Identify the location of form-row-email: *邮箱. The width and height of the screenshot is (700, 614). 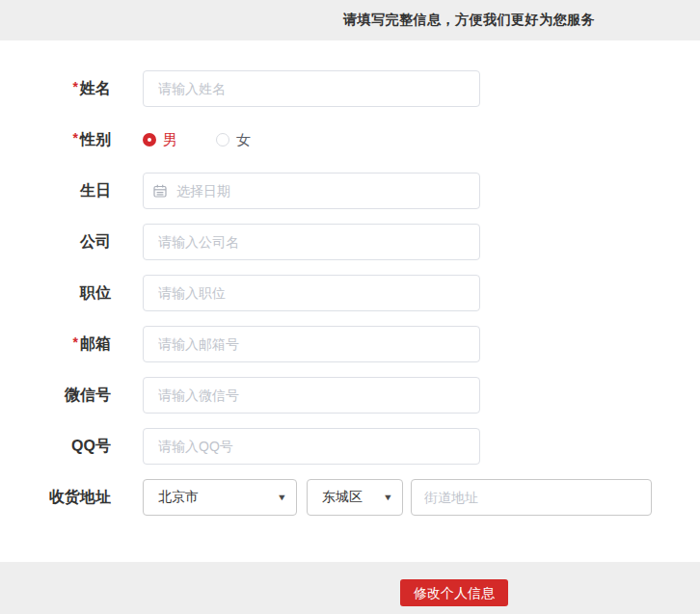
(350, 344).